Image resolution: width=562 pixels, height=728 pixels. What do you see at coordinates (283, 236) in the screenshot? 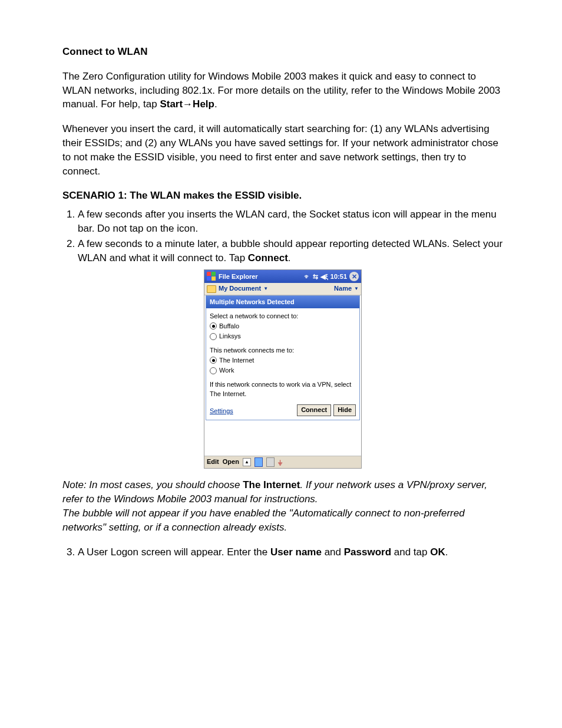
I see `steps-list: A few seconds after you inserts the WLAN…` at bounding box center [283, 236].